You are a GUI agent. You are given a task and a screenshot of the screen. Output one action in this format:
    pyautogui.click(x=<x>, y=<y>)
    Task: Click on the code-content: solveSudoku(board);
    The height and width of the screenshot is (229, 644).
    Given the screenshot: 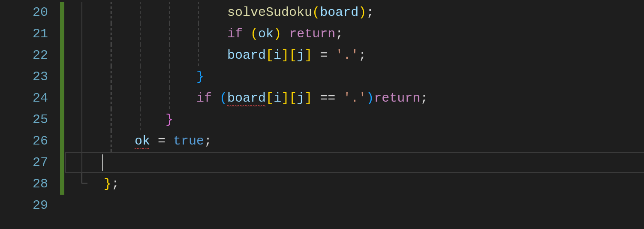 What is the action you would take?
    pyautogui.click(x=219, y=12)
    